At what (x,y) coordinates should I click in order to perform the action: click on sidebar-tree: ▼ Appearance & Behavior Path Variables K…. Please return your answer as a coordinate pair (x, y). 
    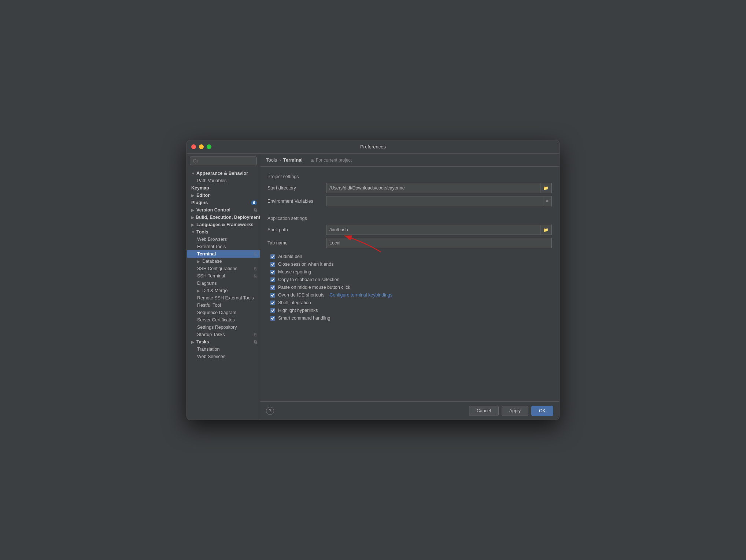
    Looking at the image, I should click on (224, 294).